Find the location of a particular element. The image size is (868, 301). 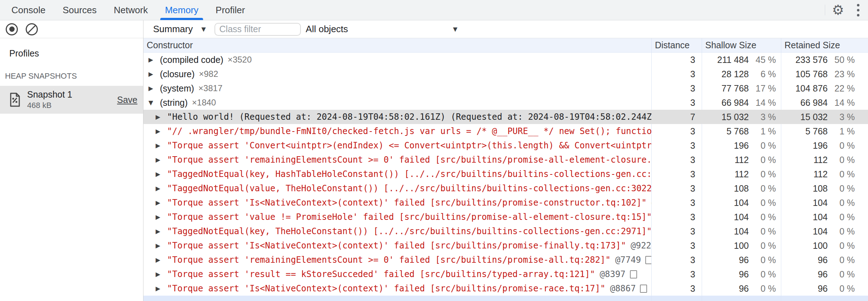

column-header-shallow-size: Shallow Size is located at coordinates (741, 45).